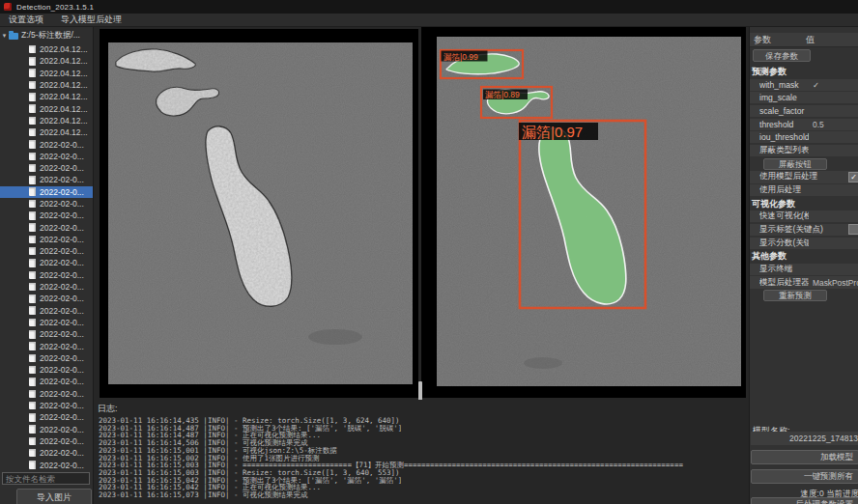 Image resolution: width=858 pixels, height=504 pixels. What do you see at coordinates (804, 85) in the screenshot?
I see `param-row: with_mask✓` at bounding box center [804, 85].